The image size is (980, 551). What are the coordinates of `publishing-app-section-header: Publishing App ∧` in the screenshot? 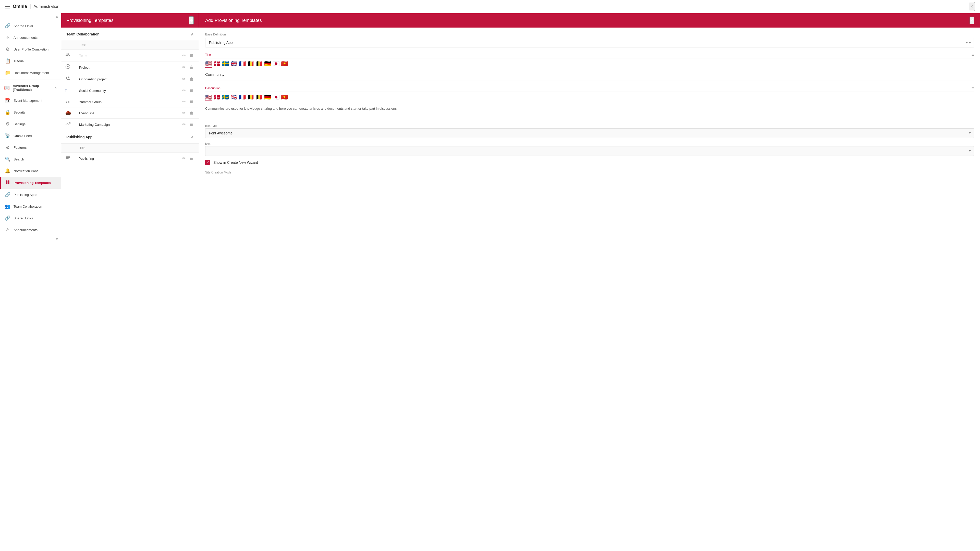 It's located at (130, 137).